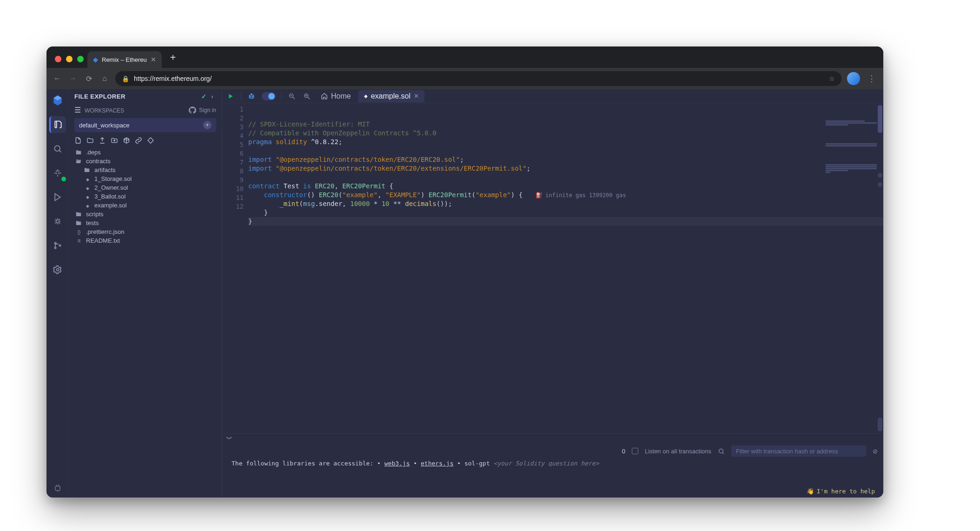 Image resolution: width=980 pixels, height=531 pixels. Describe the element at coordinates (58, 246) in the screenshot. I see `git-icon` at that location.